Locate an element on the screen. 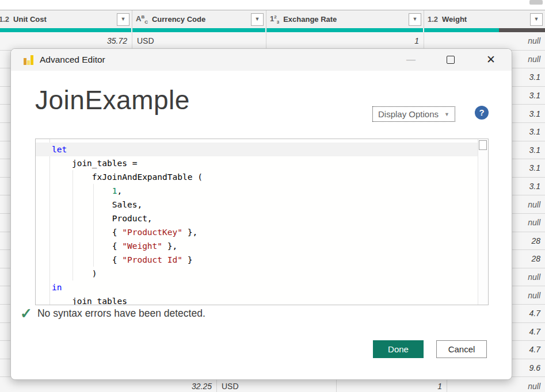 The width and height of the screenshot is (545, 392). cell-exchange-rate: 1 is located at coordinates (345, 41).